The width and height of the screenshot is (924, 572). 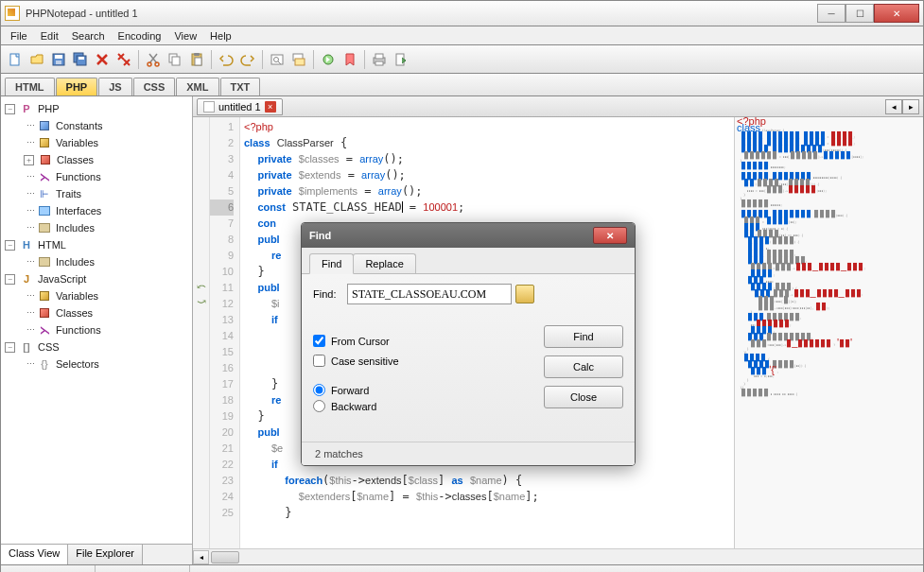 I want to click on redo-icon, so click(x=248, y=60).